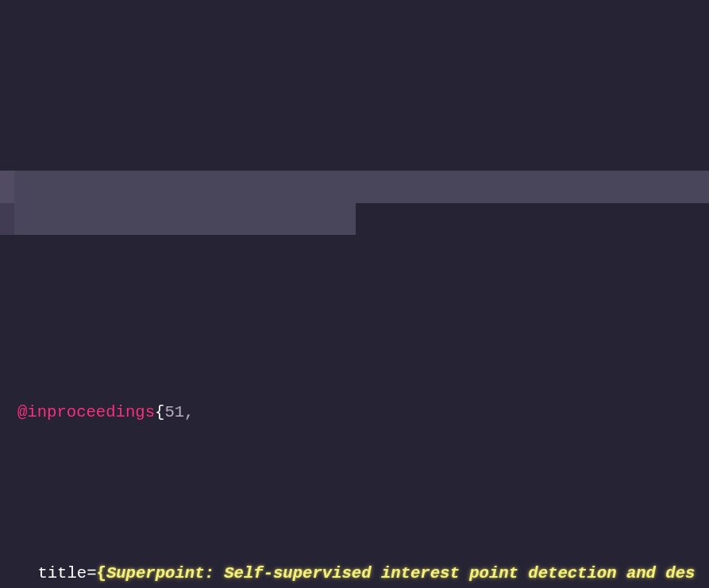 Image resolution: width=709 pixels, height=588 pixels. Describe the element at coordinates (102, 573) in the screenshot. I see `value-open-brace: {` at that location.